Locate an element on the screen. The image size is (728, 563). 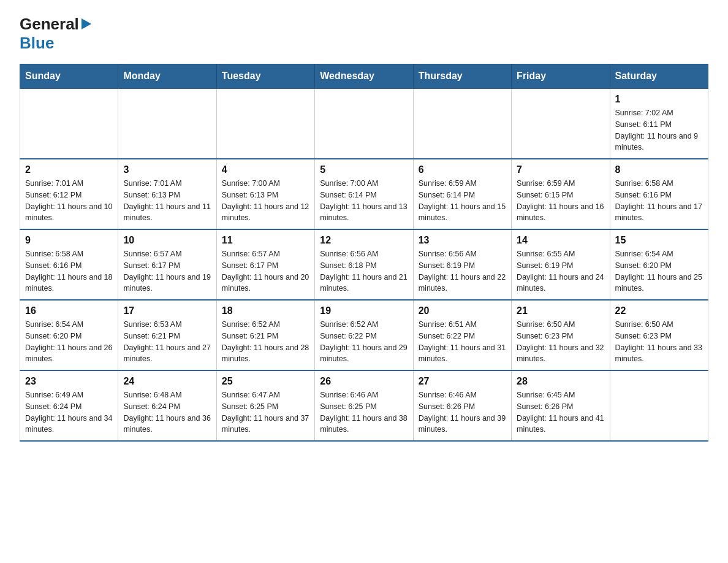
calendar-cell: 20Sunrise: 6:51 AMSunset: 6:22 PMDayligh… is located at coordinates (462, 335).